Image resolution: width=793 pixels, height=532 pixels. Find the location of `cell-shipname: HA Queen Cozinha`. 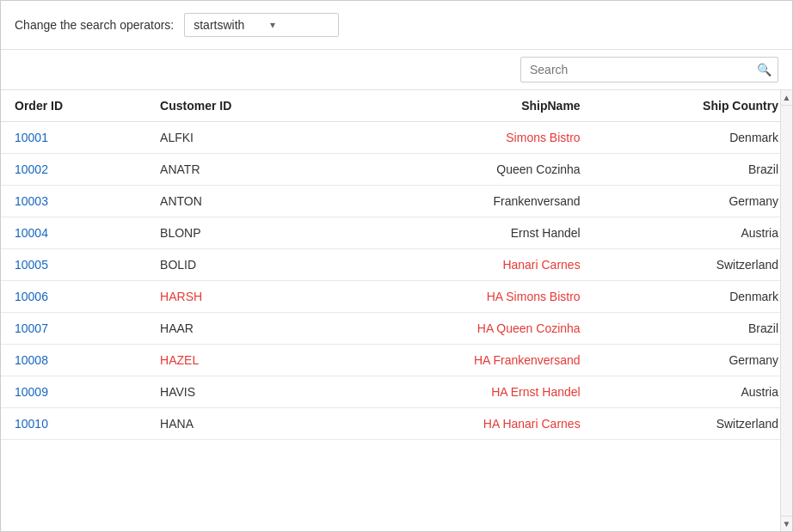

cell-shipname: HA Queen Cozinha is located at coordinates (464, 328).